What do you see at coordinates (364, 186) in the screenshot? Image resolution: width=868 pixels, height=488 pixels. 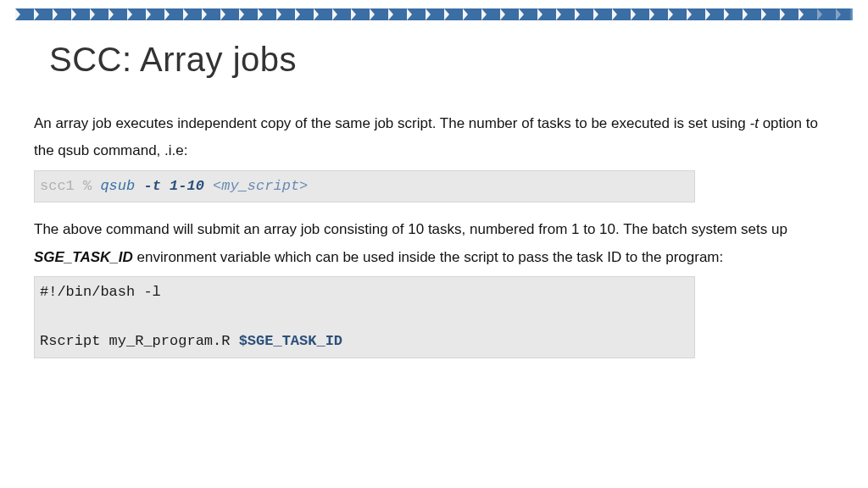 I see `code-block-qsub: scc1 % qsub -t 1-10 <my_script>` at bounding box center [364, 186].